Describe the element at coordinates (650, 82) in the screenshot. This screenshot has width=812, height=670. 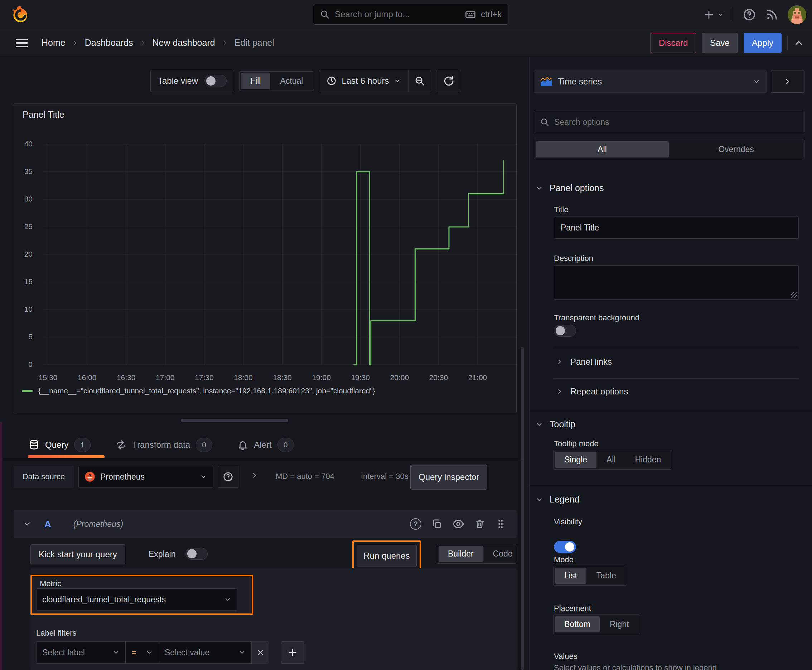
I see `visualization-picker: Time series` at that location.